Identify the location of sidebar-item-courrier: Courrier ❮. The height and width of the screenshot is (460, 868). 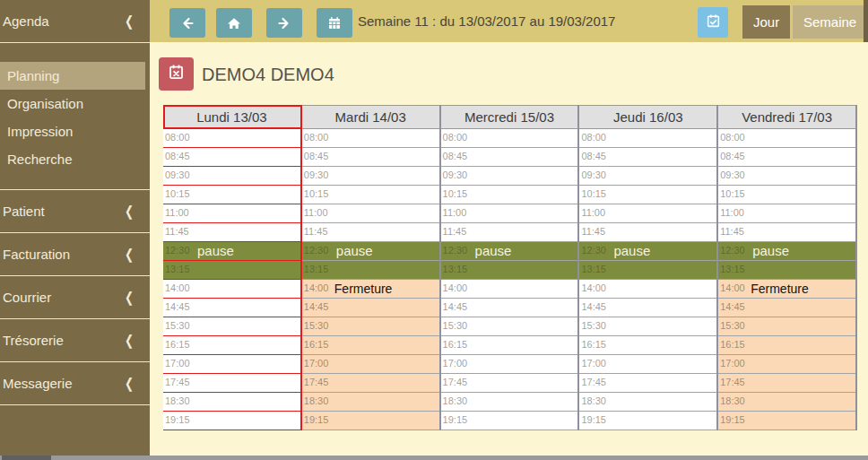
(75, 298).